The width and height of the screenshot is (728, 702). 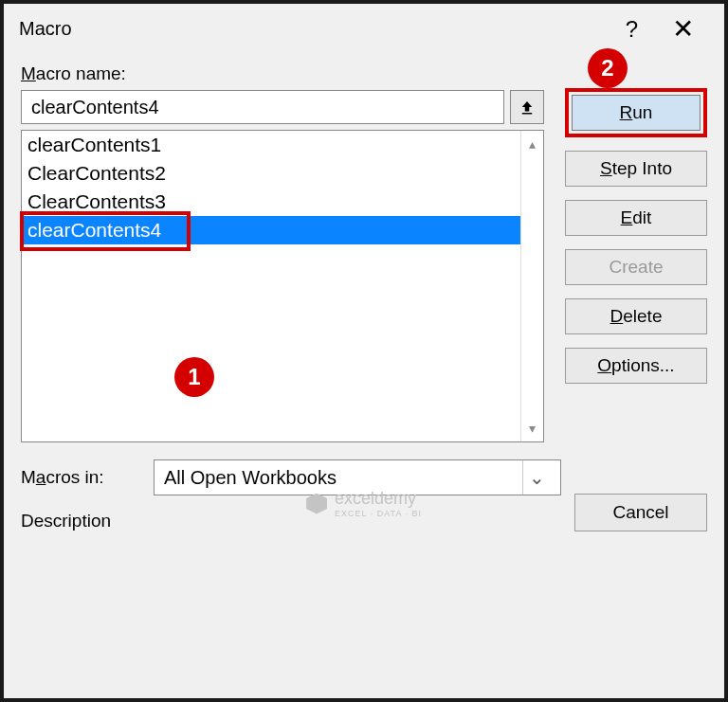 What do you see at coordinates (537, 477) in the screenshot?
I see `chevron-down-icon: ⌄` at bounding box center [537, 477].